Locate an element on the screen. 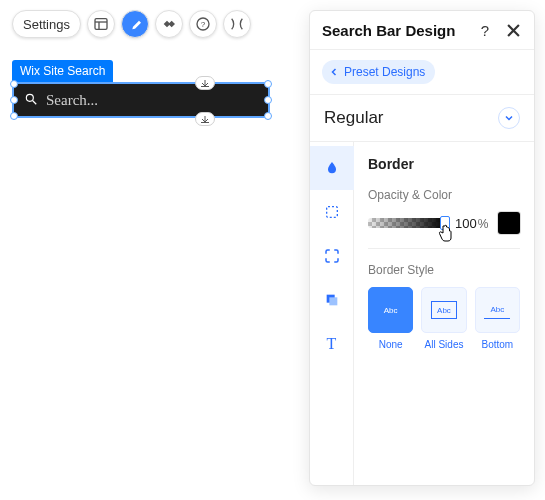 The height and width of the screenshot is (500, 545). style-preview-all: Abc is located at coordinates (444, 310).